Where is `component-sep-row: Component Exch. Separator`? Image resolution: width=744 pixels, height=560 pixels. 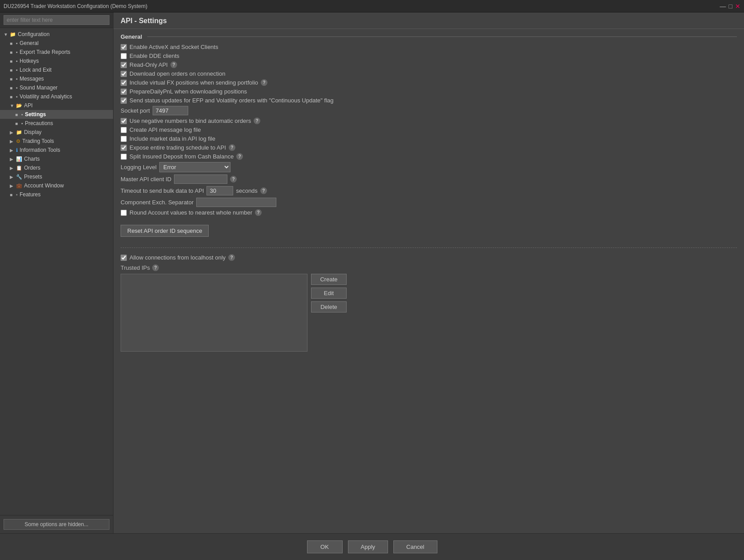 component-sep-row: Component Exch. Separator is located at coordinates (429, 202).